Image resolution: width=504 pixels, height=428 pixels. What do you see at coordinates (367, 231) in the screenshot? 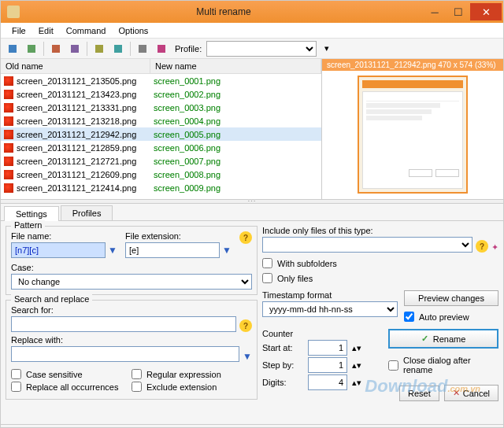
I see `include-types-label: Include only files of this type:` at bounding box center [367, 231].